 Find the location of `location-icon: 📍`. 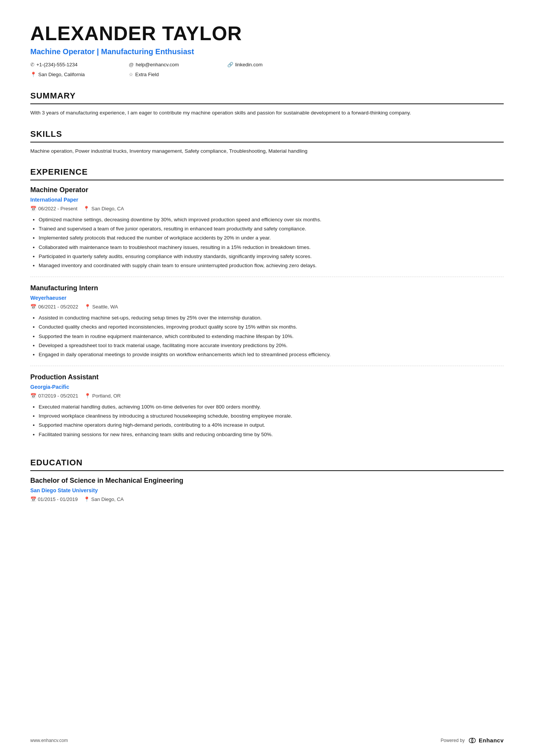

location-icon: 📍 is located at coordinates (33, 75).